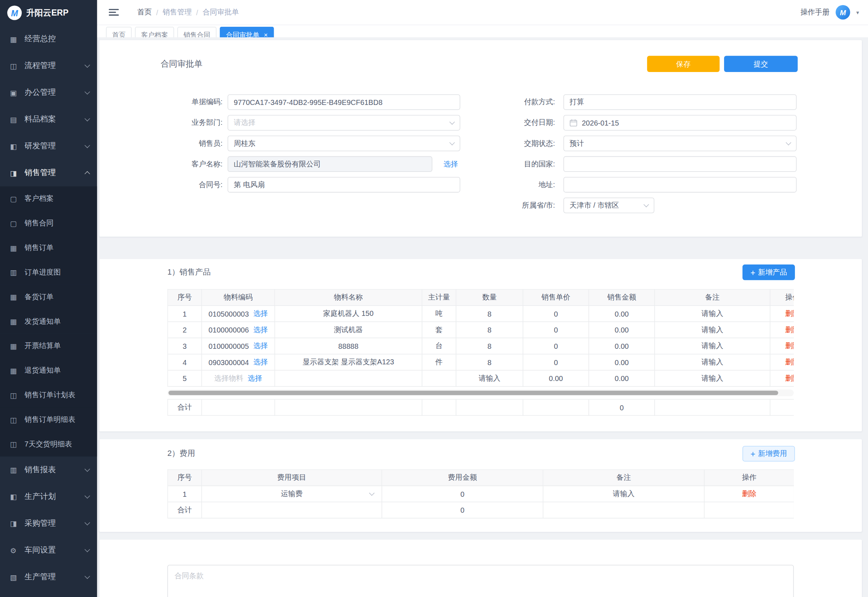 The width and height of the screenshot is (868, 597). I want to click on breadcrumb-sales: 销售管理, so click(177, 12).